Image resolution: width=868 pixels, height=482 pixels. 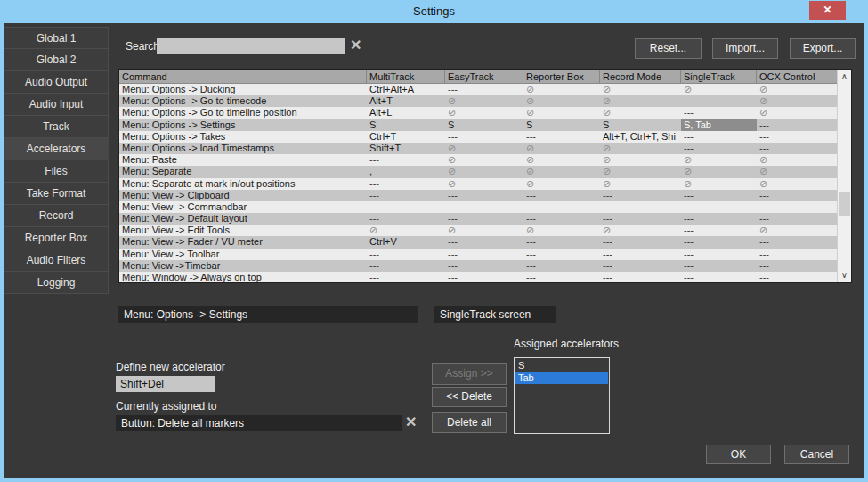 What do you see at coordinates (56, 61) in the screenshot?
I see `sidebar-item-global-2: Global 2` at bounding box center [56, 61].